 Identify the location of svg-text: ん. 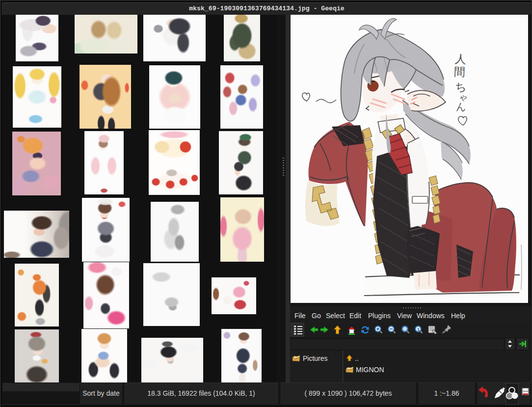
(461, 107).